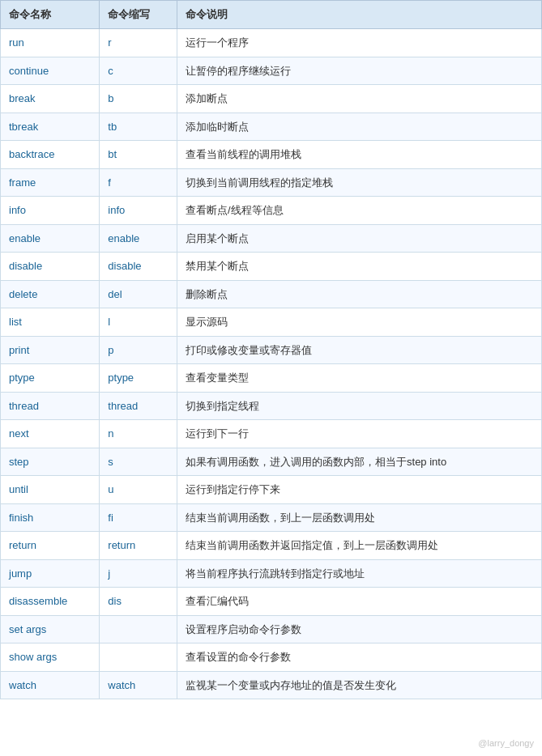 The image size is (542, 756). Describe the element at coordinates (271, 44) in the screenshot. I see `table-row: runr运行一个程序` at that location.